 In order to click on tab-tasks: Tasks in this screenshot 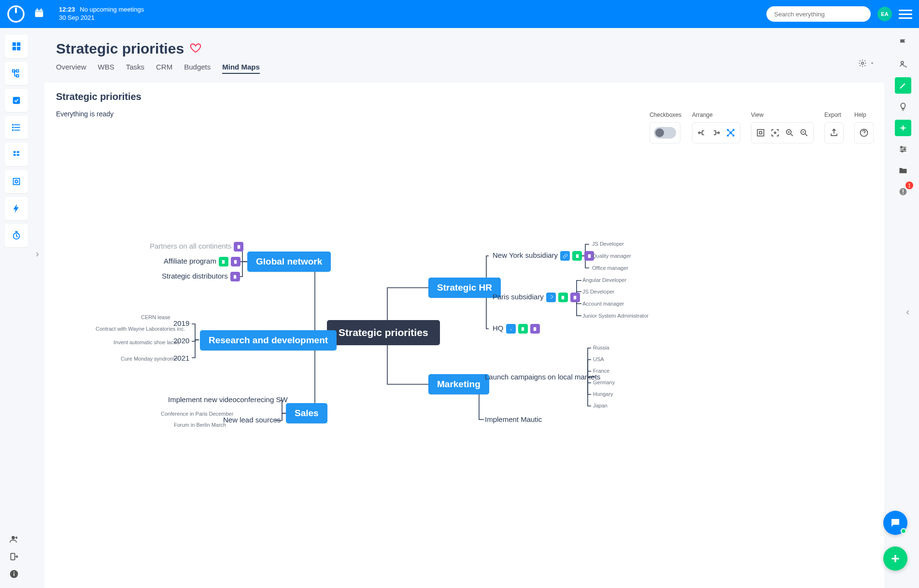, I will do `click(135, 69)`.